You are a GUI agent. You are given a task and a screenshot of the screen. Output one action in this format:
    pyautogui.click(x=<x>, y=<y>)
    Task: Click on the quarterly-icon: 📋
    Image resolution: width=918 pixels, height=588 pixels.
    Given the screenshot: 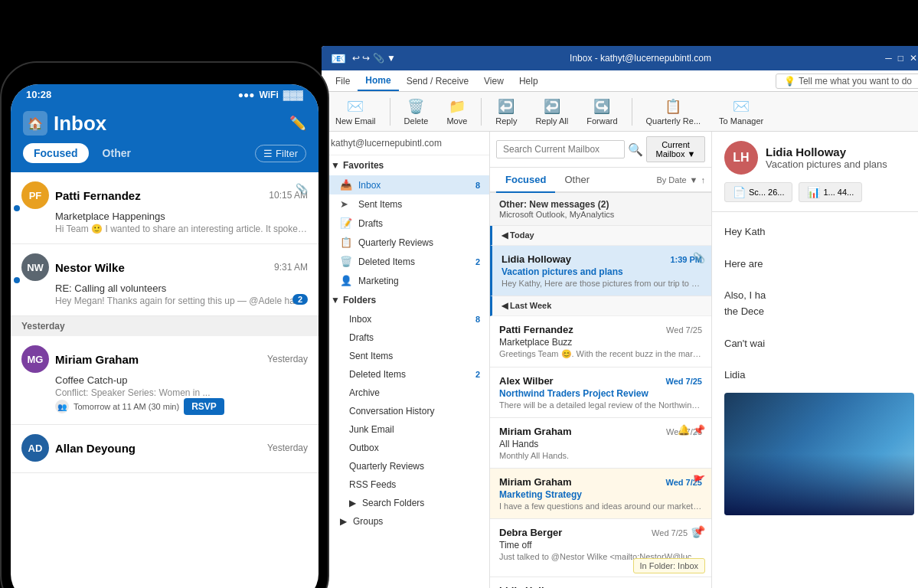 What is the action you would take?
    pyautogui.click(x=673, y=106)
    